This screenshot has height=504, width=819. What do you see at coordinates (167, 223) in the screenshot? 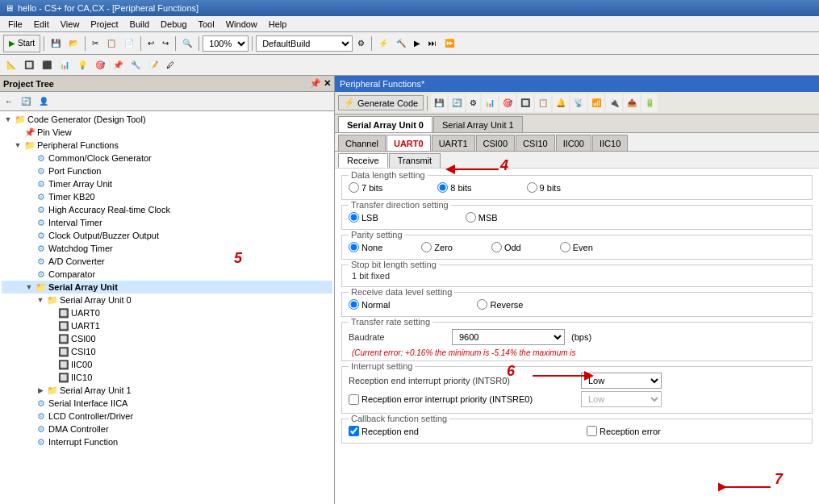
I see `tree-item-interval-timer: ⚙ Interval Timer` at bounding box center [167, 223].